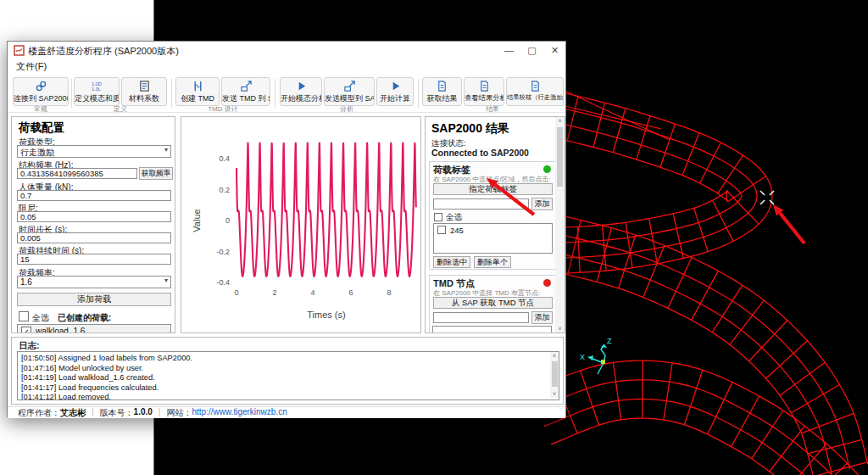 The height and width of the screenshot is (475, 868). What do you see at coordinates (395, 92) in the screenshot?
I see `start-calc-button: 开始计算` at bounding box center [395, 92].